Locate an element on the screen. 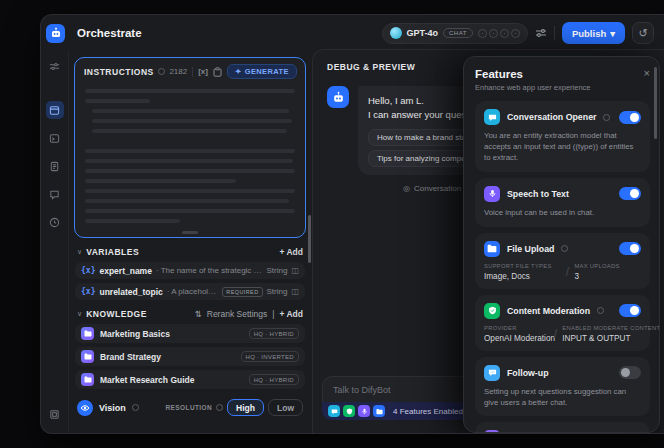 The height and width of the screenshot is (448, 664). history-icon: ↺ is located at coordinates (642, 34).